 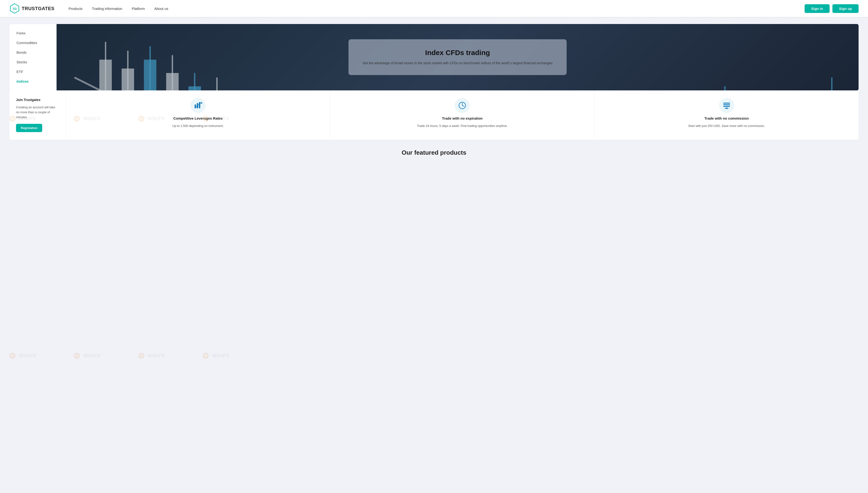 I want to click on features-section: Join Trustgates Creating an account will…, so click(x=434, y=115).